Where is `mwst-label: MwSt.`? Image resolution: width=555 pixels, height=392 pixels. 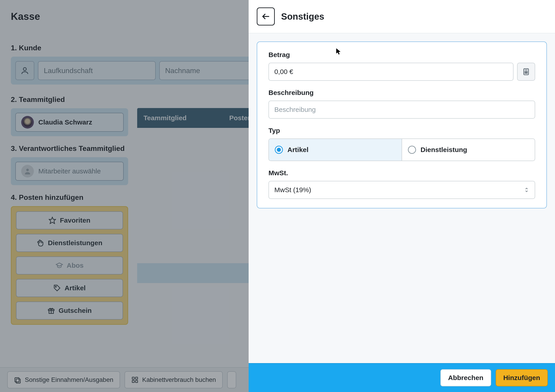 mwst-label: MwSt. is located at coordinates (402, 173).